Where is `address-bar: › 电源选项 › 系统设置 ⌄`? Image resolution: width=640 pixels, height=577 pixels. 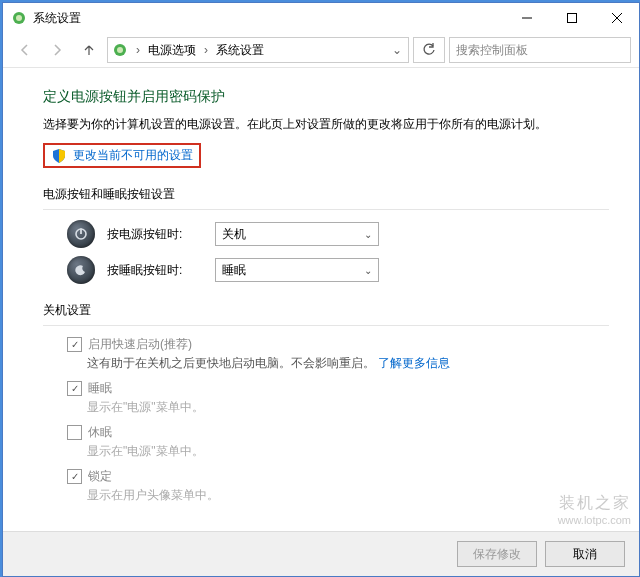
address-bar: › 电源选项 › 系统设置 ⌄ is located at coordinates (258, 50).